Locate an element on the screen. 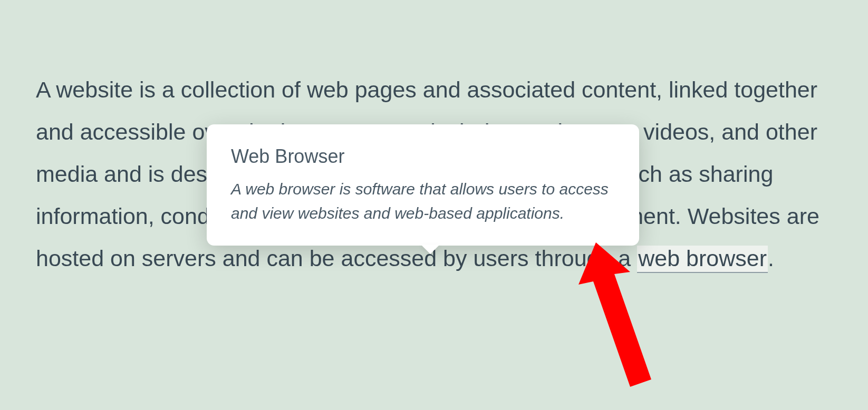  popover-body: A web browser is software that allows us… is located at coordinates (423, 201).